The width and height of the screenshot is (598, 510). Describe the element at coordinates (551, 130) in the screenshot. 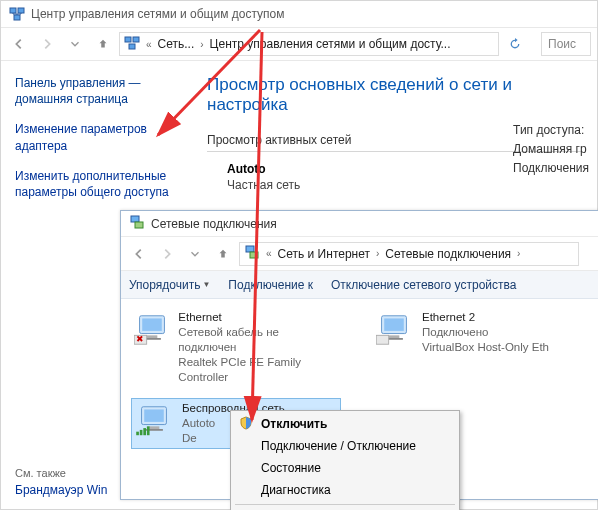

I see `access-type-label: Тип доступа:` at that location.